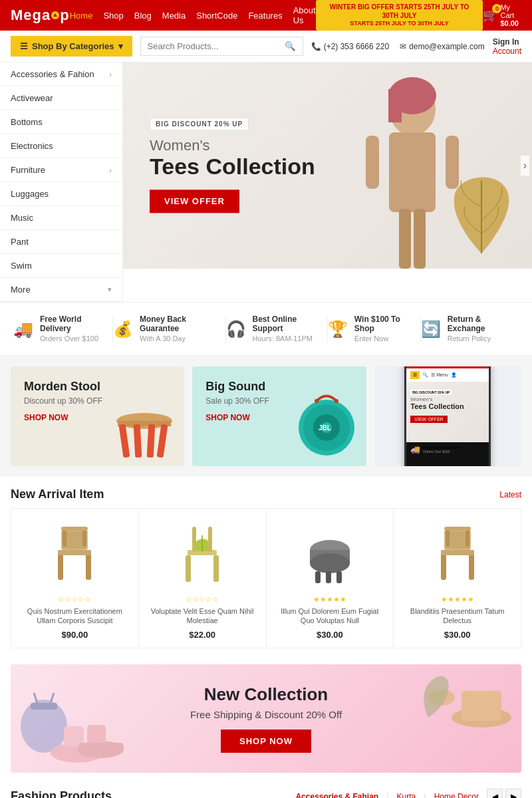 Image resolution: width=532 pixels, height=798 pixels. I want to click on sidebar-item-activewear: Activewear, so click(61, 98).